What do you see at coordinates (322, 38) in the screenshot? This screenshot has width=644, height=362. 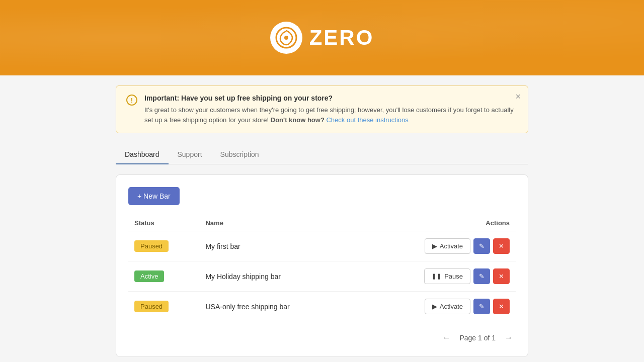 I see `logo-container: ZERO` at bounding box center [322, 38].